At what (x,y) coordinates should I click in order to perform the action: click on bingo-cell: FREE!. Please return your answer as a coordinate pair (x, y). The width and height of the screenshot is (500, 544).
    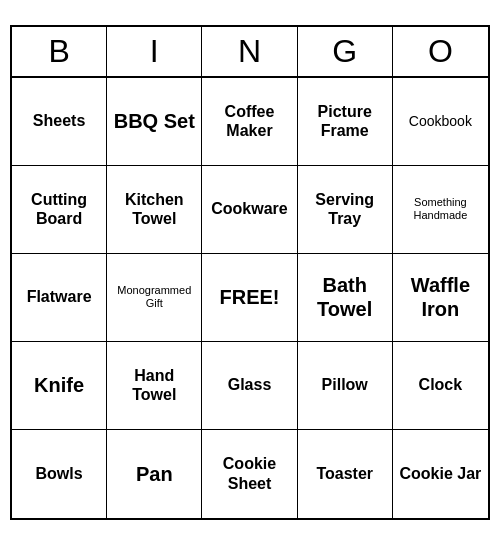
    Looking at the image, I should click on (250, 298).